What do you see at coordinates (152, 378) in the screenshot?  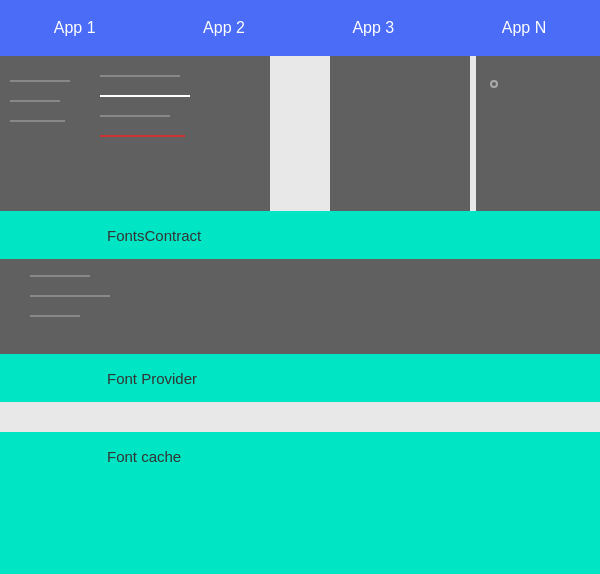 I see `font-provider-label: Font Provider` at bounding box center [152, 378].